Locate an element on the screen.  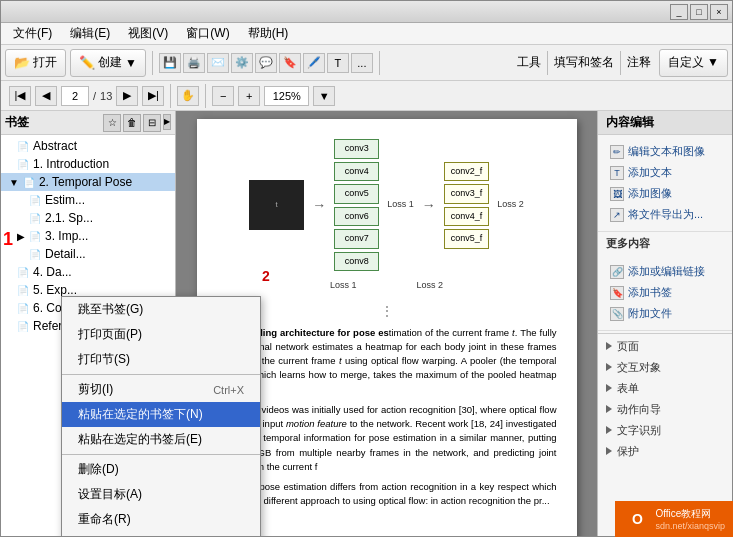
add-link-btn: 🔗 添加或编辑链接 is located at coordinates (665, 272).